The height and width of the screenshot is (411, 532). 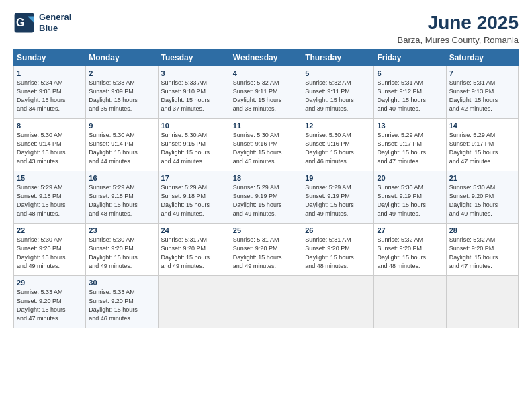 I want to click on table-row: 13Sunrise: 5:29 AM Sunset: 9:17 PM Dayli…, so click(x=410, y=145).